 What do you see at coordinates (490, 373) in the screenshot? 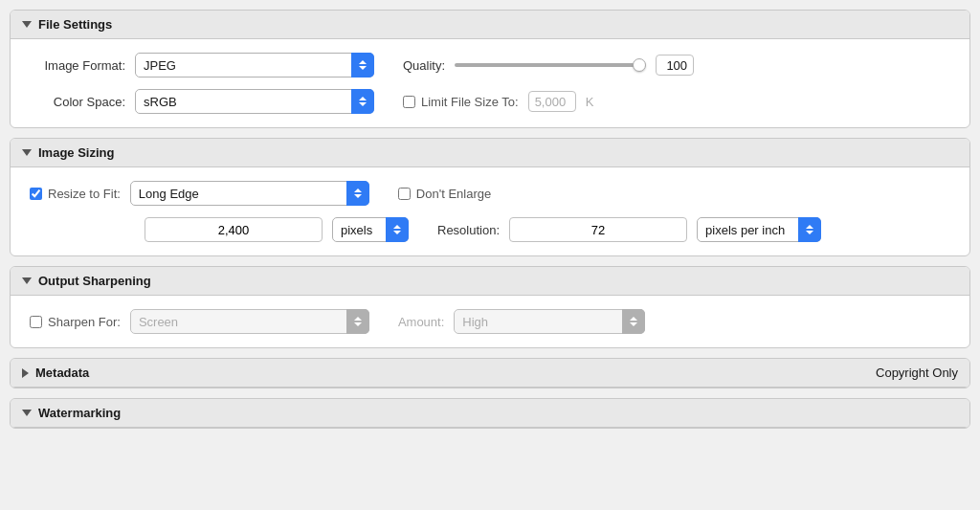
I see `metadata-section: Metadata Copyright Only` at bounding box center [490, 373].